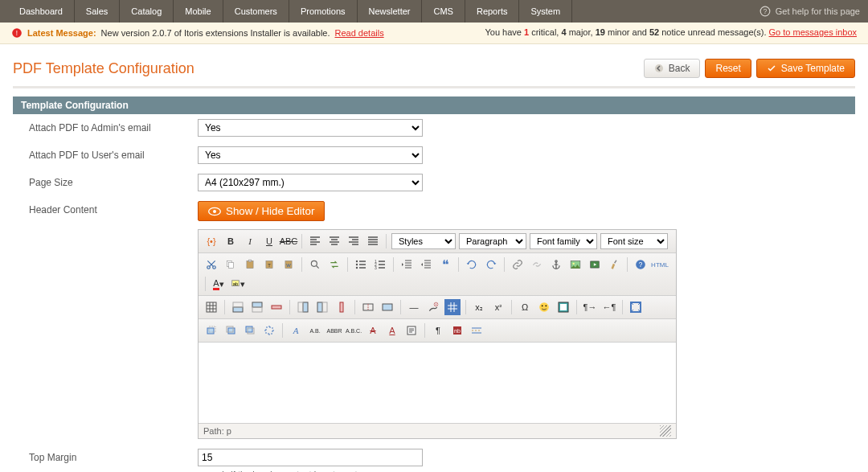  I want to click on redo-button, so click(491, 265).